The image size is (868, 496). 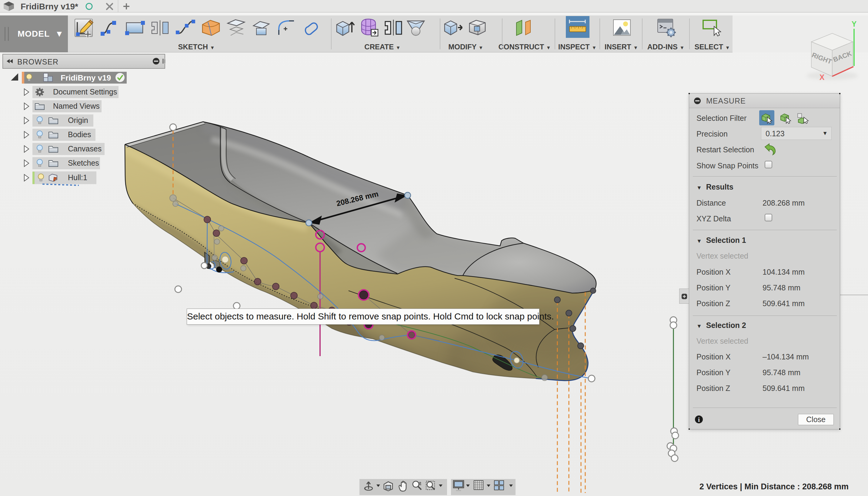 What do you see at coordinates (196, 47) in the screenshot?
I see `svg-text: SKETCH ▼` at bounding box center [196, 47].